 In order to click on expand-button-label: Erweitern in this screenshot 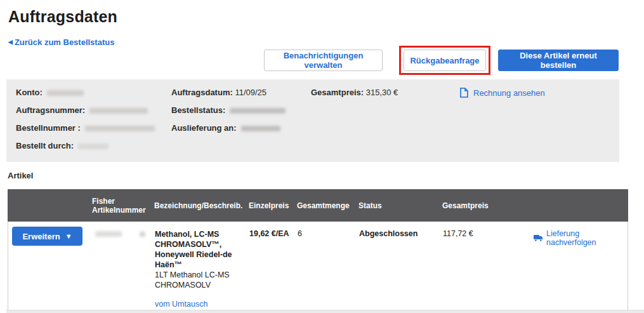, I will do `click(41, 236)`.